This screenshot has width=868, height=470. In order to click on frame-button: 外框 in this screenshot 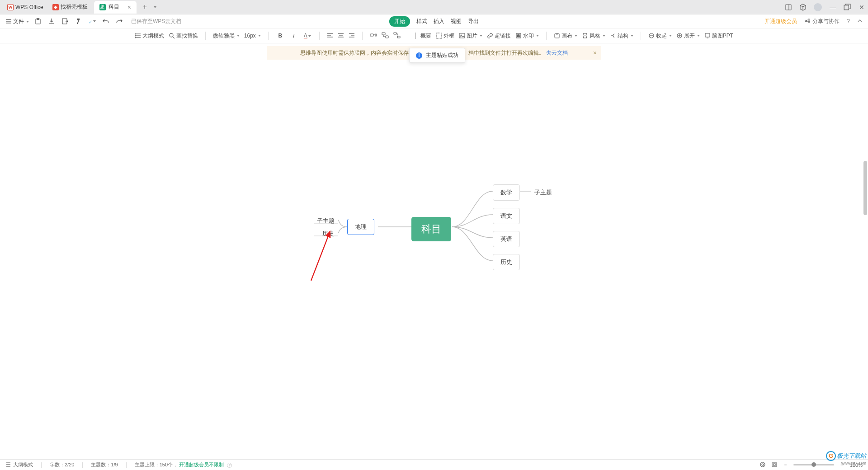, I will do `click(445, 36)`.